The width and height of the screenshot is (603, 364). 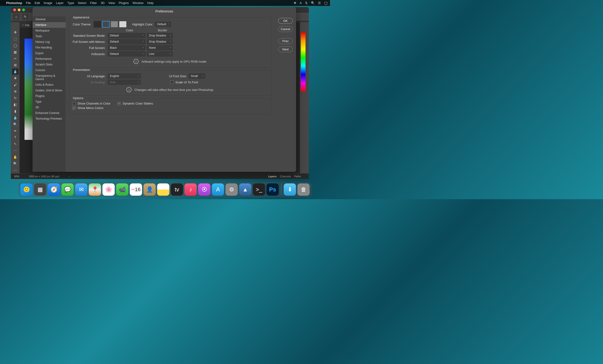 What do you see at coordinates (92, 104) in the screenshot?
I see `channels-color-cb: Show Channels in Color` at bounding box center [92, 104].